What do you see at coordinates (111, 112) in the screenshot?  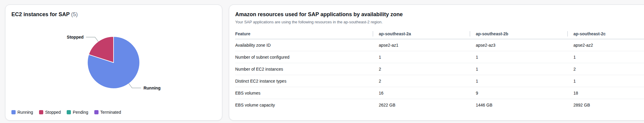 I see `legend-label: Terminated` at bounding box center [111, 112].